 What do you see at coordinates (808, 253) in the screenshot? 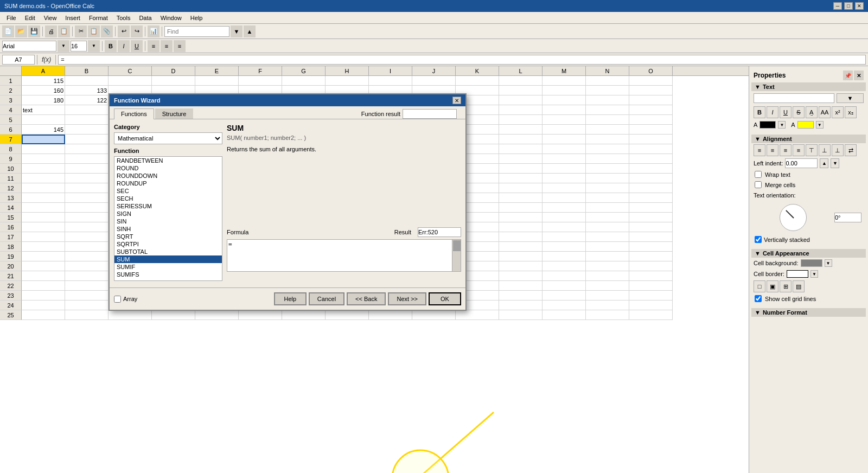
I see `cell-appearance-title: ▼ Cell Appearance` at bounding box center [808, 253].